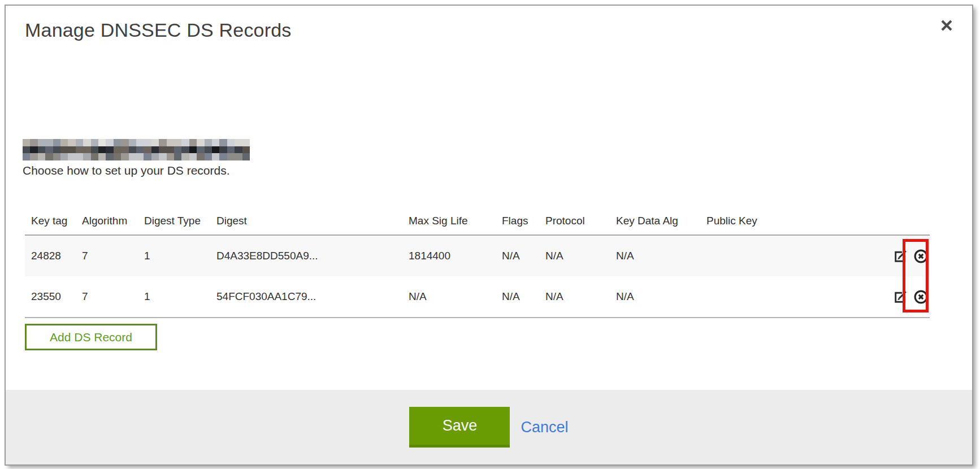  What do you see at coordinates (449, 255) in the screenshot?
I see `cell-max-sig-life: 1814400` at bounding box center [449, 255].